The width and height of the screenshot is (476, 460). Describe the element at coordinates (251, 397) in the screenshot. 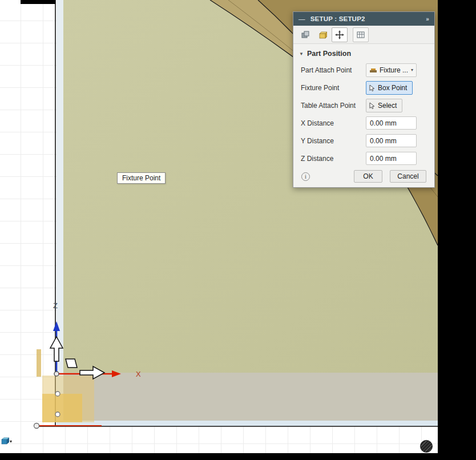

I see `stock-front-band` at that location.